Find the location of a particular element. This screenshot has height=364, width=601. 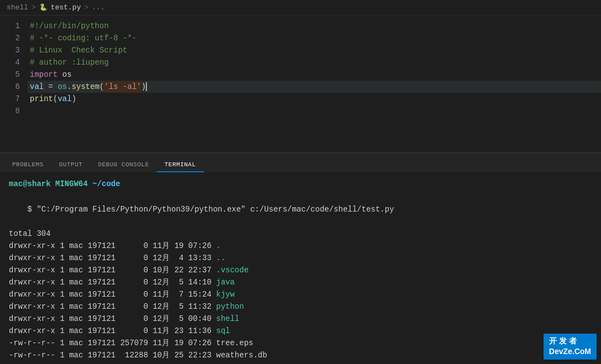

terminal-output-5: drwxr-xr-x 1 mac 197121 0 11月 7 15:24 kj… is located at coordinates (300, 294).